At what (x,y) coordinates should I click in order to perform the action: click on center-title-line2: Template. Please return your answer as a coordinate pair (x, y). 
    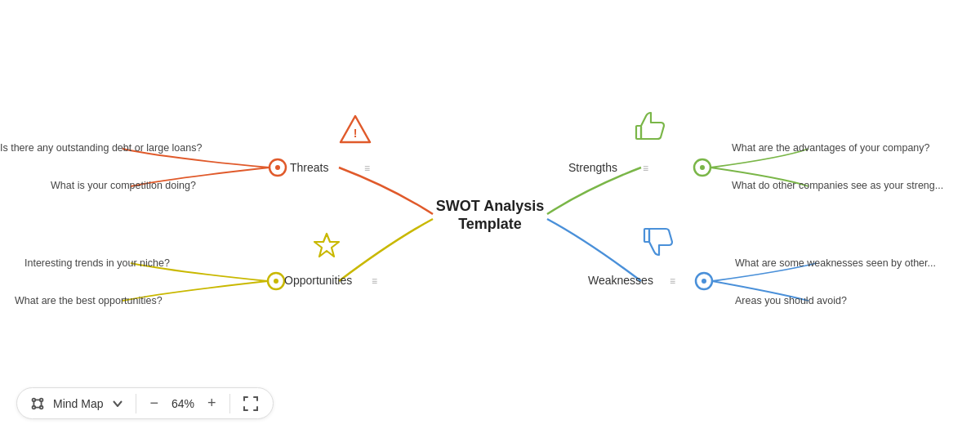
    Looking at the image, I should click on (490, 224).